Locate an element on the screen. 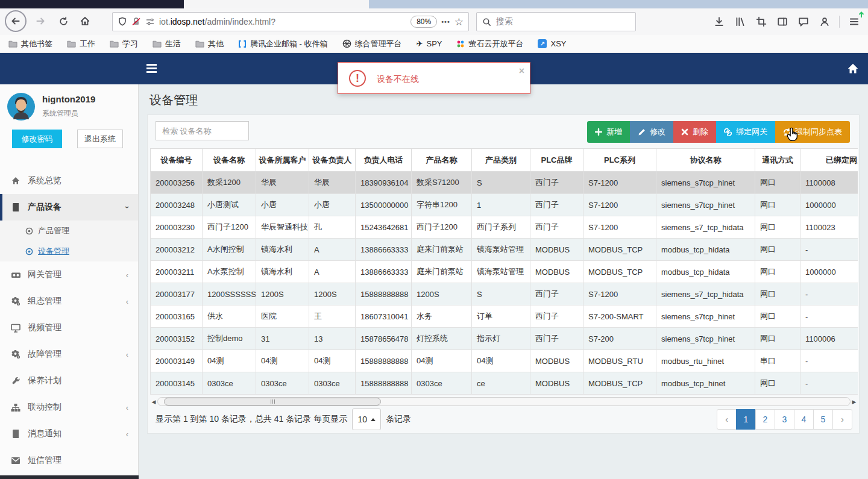 Image resolution: width=868 pixels, height=479 pixels. zoom-level-badge: 80% is located at coordinates (424, 22).